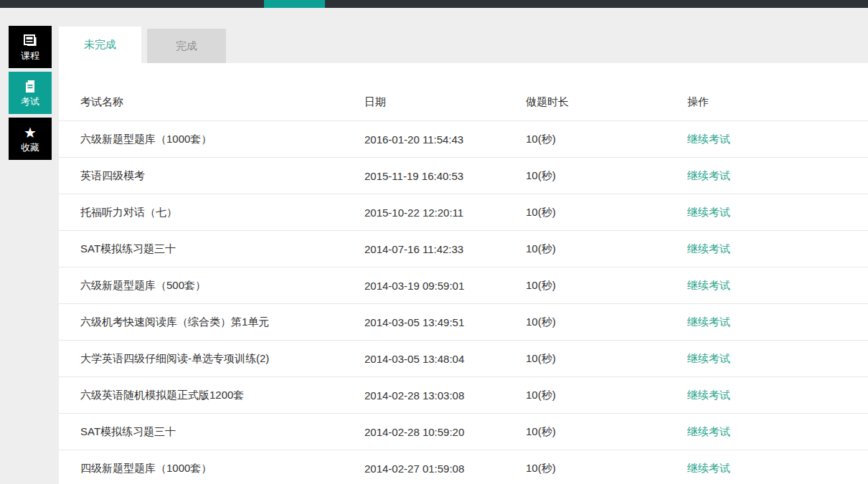 The width and height of the screenshot is (868, 484). What do you see at coordinates (445, 323) in the screenshot?
I see `date-cell: 2014-03-05 13:49:51` at bounding box center [445, 323].